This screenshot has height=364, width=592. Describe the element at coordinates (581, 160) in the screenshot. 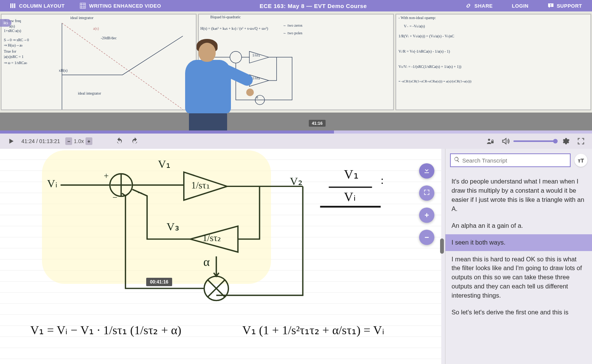

I see `text-size-icon: тT` at that location.